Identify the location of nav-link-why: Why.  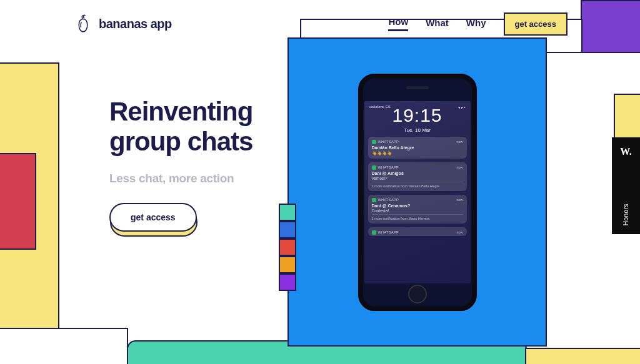
(476, 24).